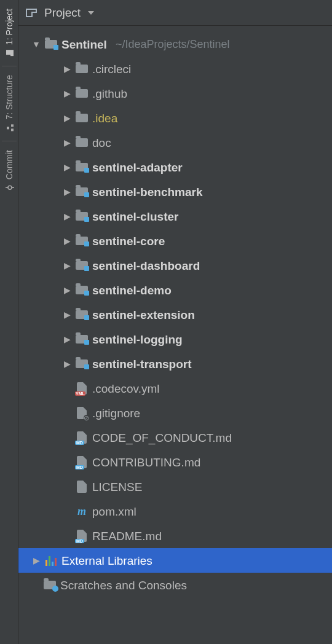 Image resolution: width=332 pixels, height=644 pixels. Describe the element at coordinates (114, 511) in the screenshot. I see `node-label: pom.xml` at that location.